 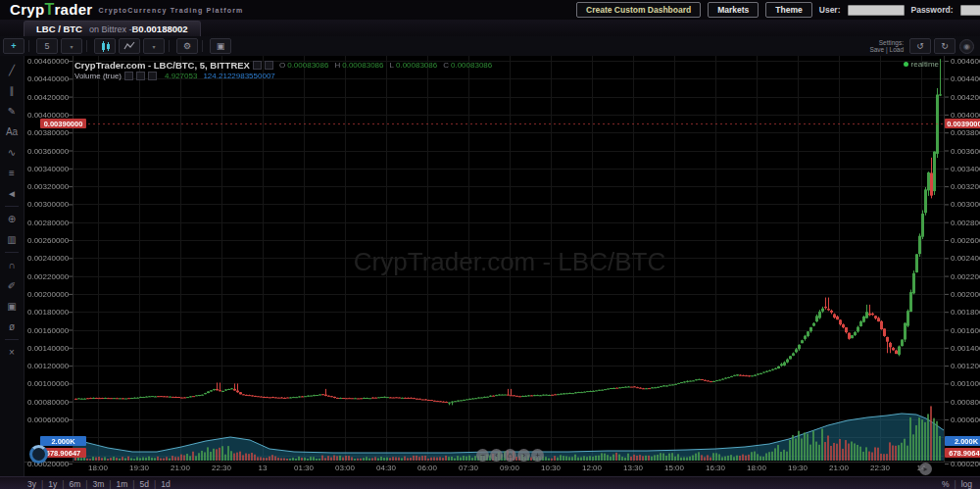 I want to click on pan-left-button: ‹, so click(x=496, y=455).